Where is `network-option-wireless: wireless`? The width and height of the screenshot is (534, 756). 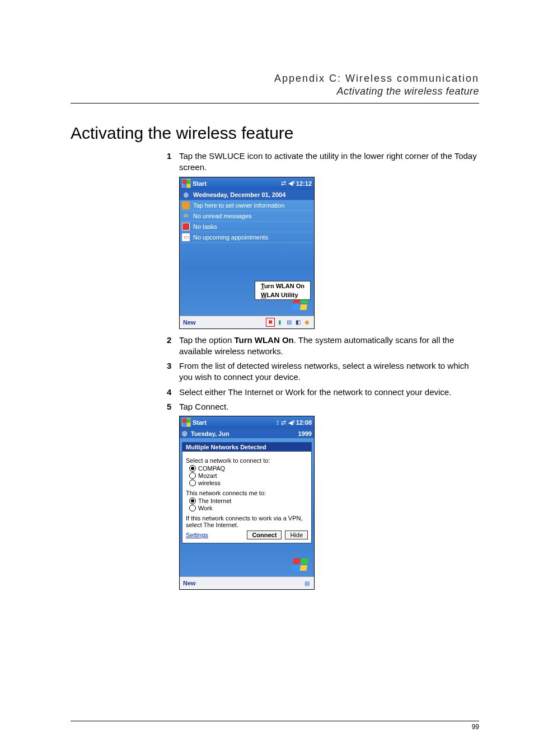 network-option-wireless: wireless is located at coordinates (249, 483).